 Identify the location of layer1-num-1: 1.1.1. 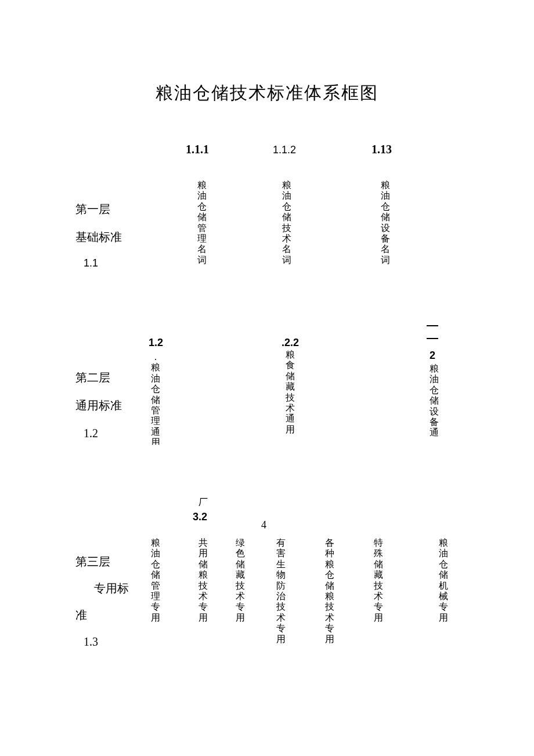
(197, 150).